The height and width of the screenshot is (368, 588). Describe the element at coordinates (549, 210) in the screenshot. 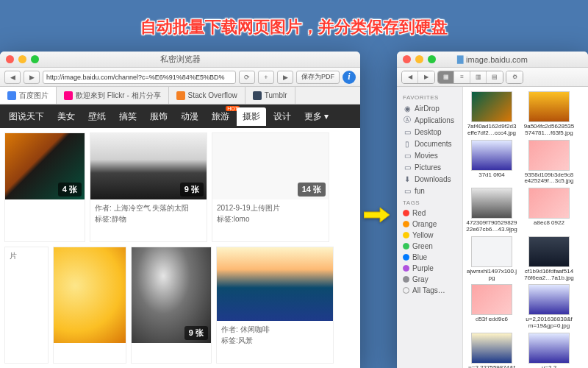

I see `file-item: a8ec8 0922` at that location.